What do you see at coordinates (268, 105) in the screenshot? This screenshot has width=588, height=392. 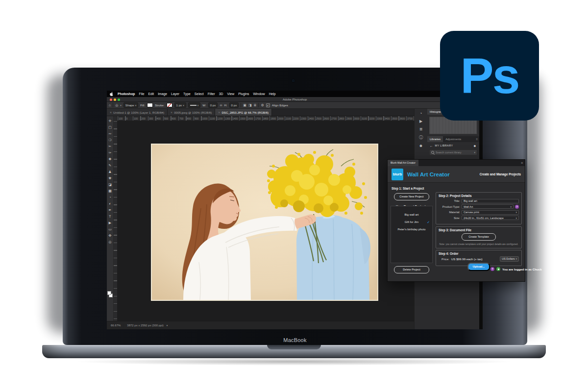 I see `align-edges-checkbox: ✓` at bounding box center [268, 105].